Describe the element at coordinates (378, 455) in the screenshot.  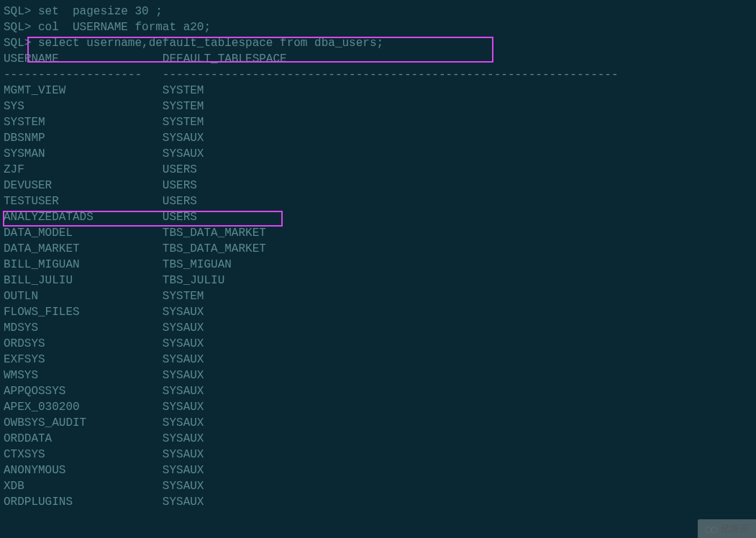
I see `terminal-line: CTXSYS SYSAUX` at that location.